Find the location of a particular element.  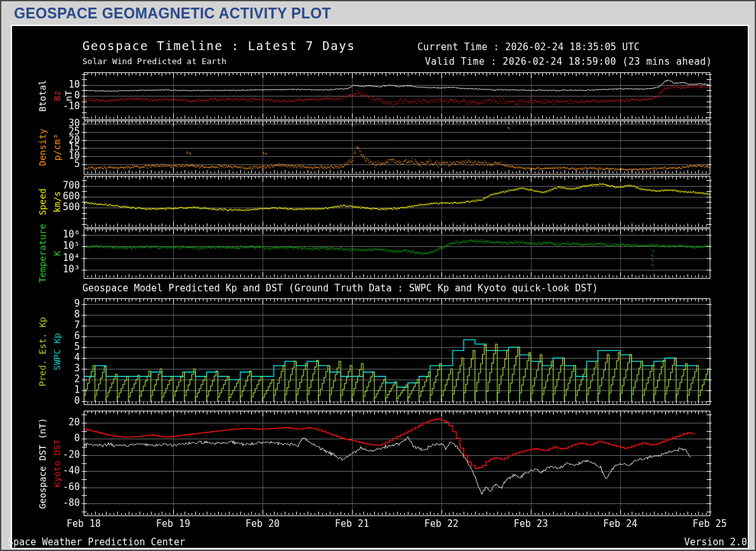

axis-label-kyoto-dst: Kyoto DST is located at coordinates (57, 463).